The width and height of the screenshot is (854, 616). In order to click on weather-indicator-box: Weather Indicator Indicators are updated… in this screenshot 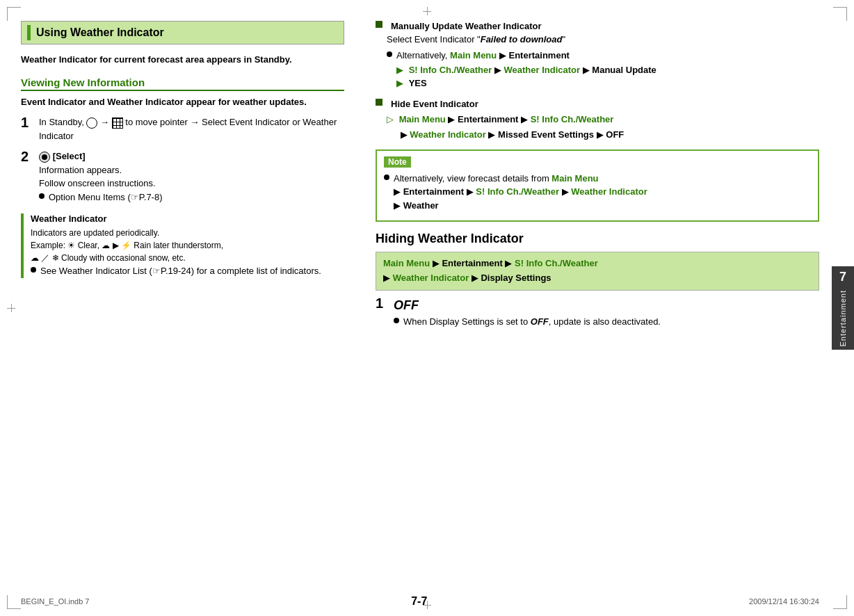, I will do `click(182, 246)`.